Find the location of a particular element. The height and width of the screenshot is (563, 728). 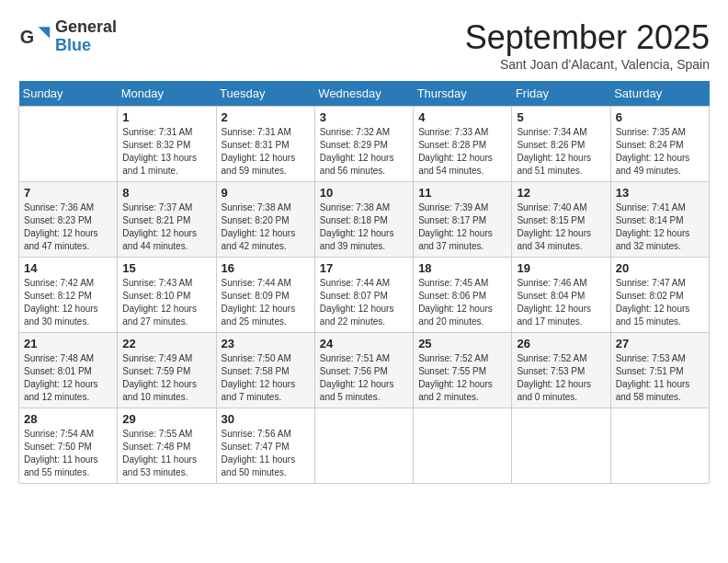

day-number: 6 is located at coordinates (660, 118).